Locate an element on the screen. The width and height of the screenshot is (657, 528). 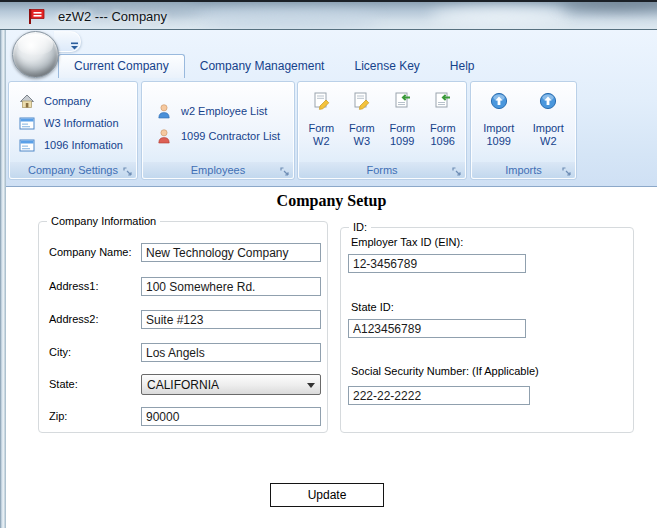
house-icon is located at coordinates (27, 101).